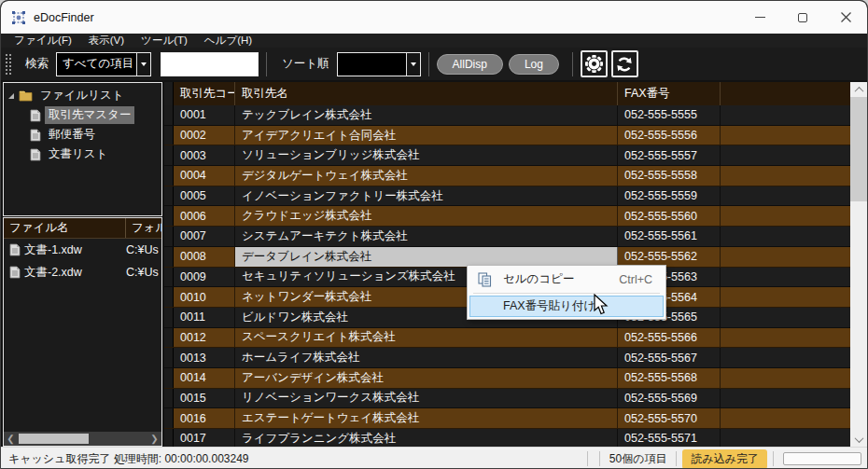  I want to click on cell-code: 0013, so click(204, 358).